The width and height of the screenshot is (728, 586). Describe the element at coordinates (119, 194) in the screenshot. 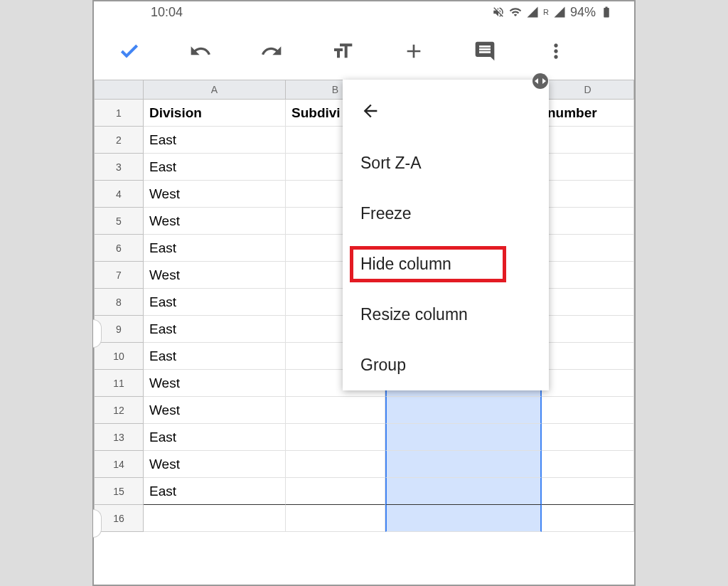

I see `row-number: 4` at that location.